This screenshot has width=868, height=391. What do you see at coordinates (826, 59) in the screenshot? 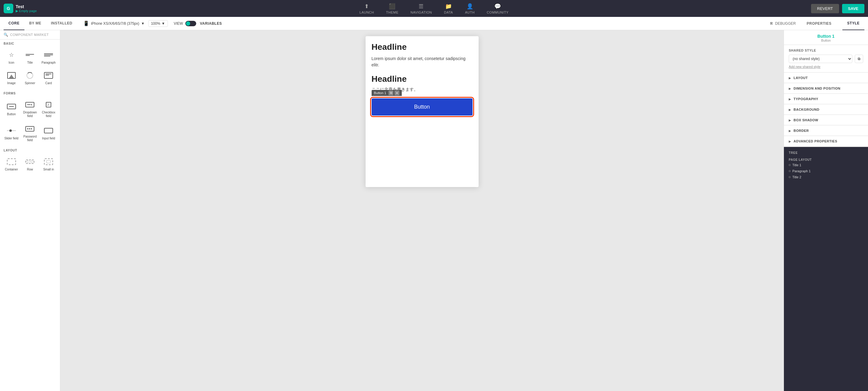
I see `shared-style-row: (no shared style) ⧉` at bounding box center [826, 59].